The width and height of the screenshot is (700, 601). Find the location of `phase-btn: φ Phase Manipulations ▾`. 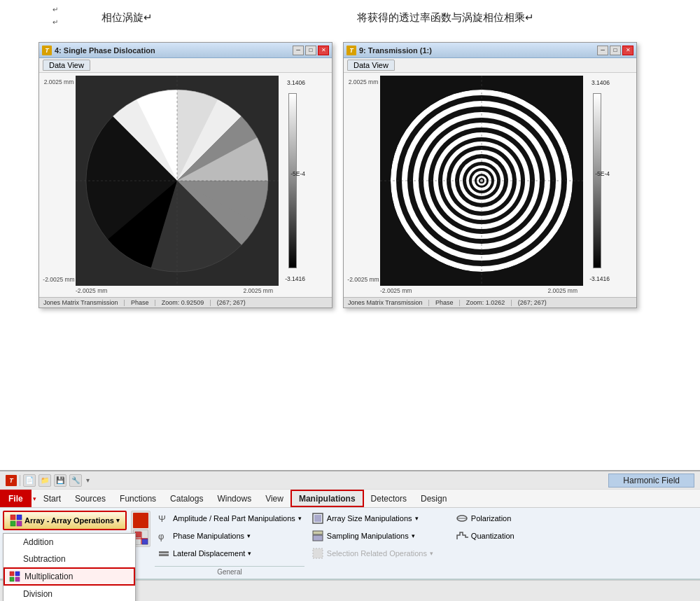

phase-btn: φ Phase Manipulations ▾ is located at coordinates (230, 536).